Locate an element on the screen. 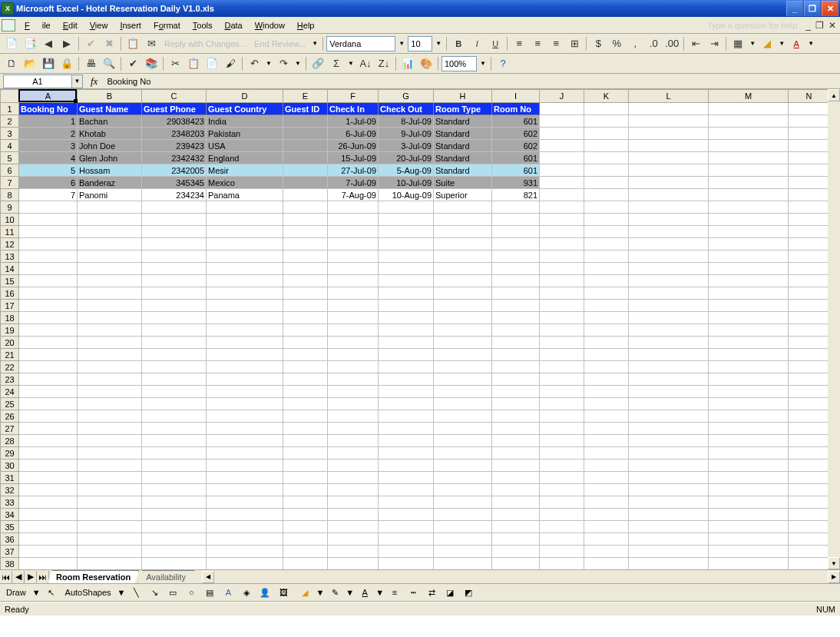 This screenshot has width=840, height=637. row-header-2: 2 is located at coordinates (10, 121).